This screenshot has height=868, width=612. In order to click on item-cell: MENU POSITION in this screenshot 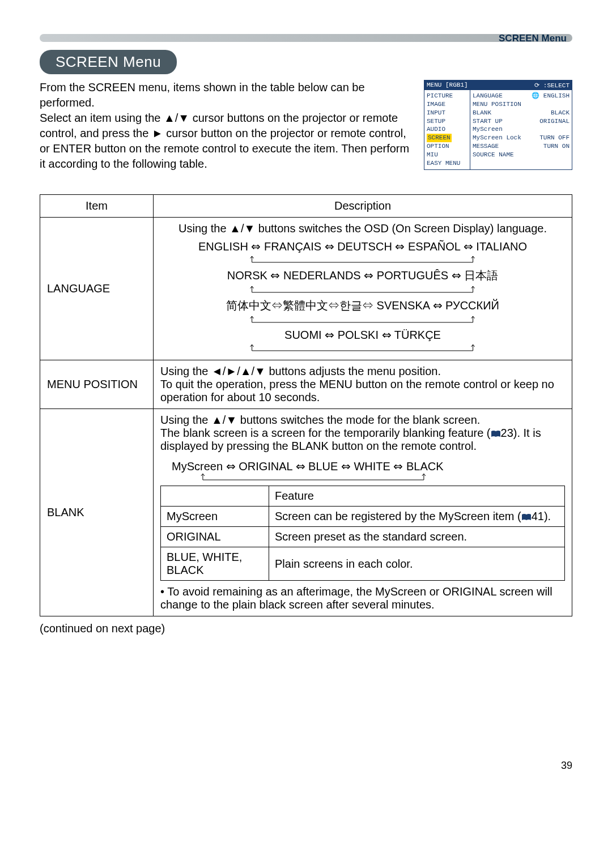, I will do `click(97, 385)`.